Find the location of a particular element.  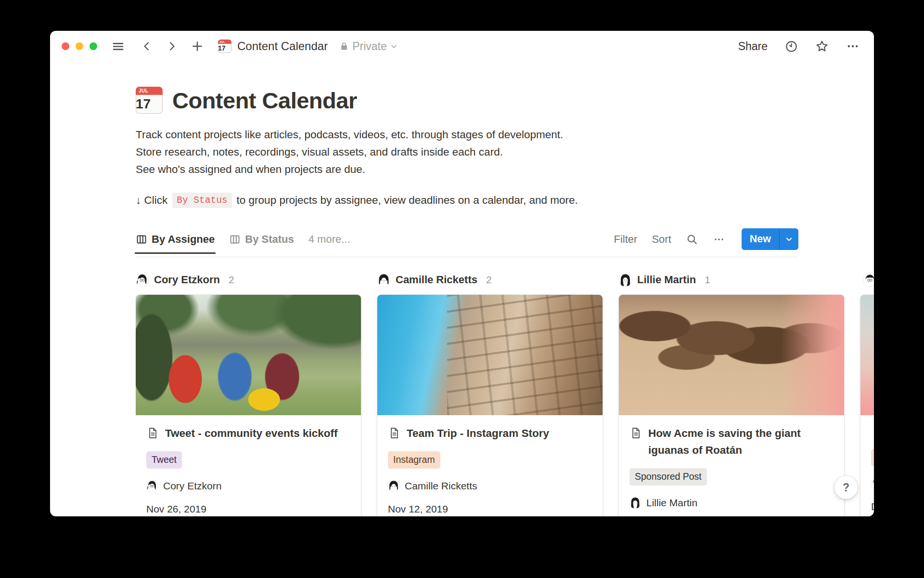

card-title: Team Trip - Instagram Story is located at coordinates (478, 434).